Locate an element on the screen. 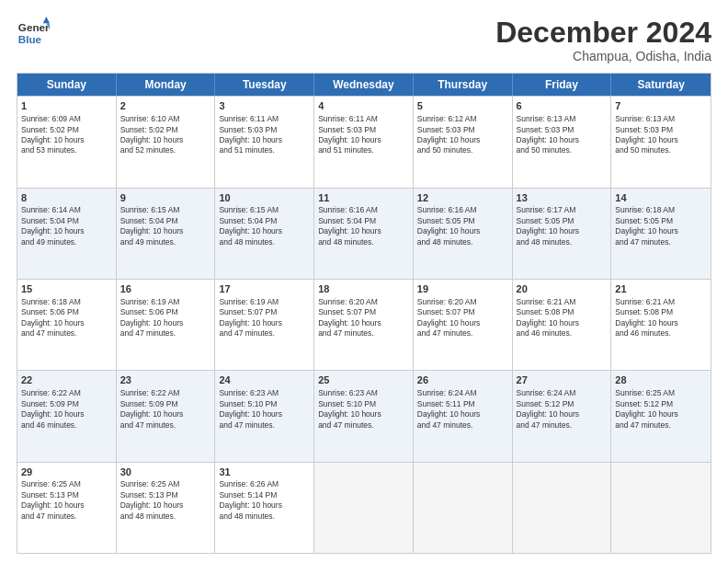 The image size is (728, 563). weekday-header-thursday: Thursday is located at coordinates (463, 85).